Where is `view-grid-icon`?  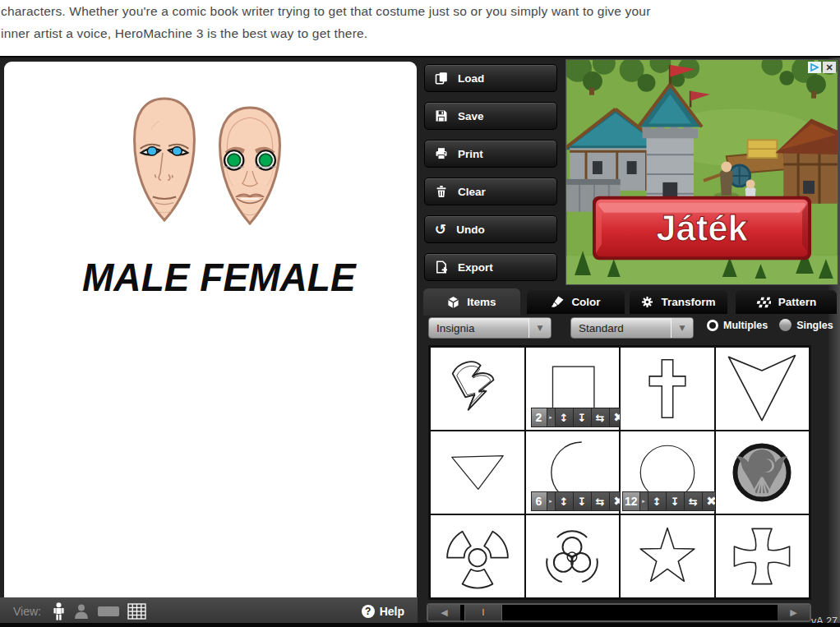
view-grid-icon is located at coordinates (136, 611).